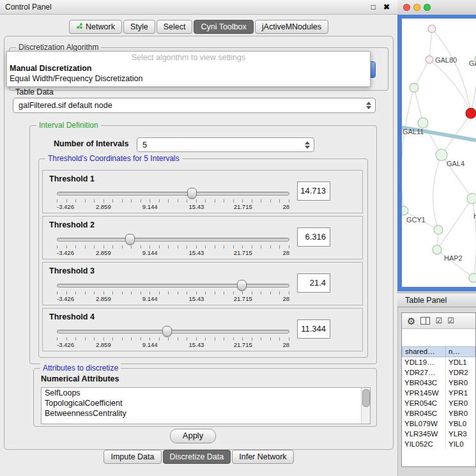 The width and height of the screenshot is (476, 476). What do you see at coordinates (438, 383) in the screenshot?
I see `table-row: YBR043CYBR0` at bounding box center [438, 383].